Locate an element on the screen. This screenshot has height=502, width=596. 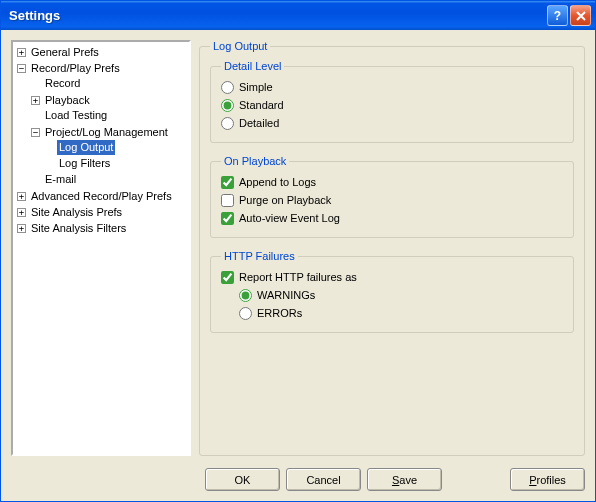
label-detailed: Detailed is located at coordinates (259, 123).